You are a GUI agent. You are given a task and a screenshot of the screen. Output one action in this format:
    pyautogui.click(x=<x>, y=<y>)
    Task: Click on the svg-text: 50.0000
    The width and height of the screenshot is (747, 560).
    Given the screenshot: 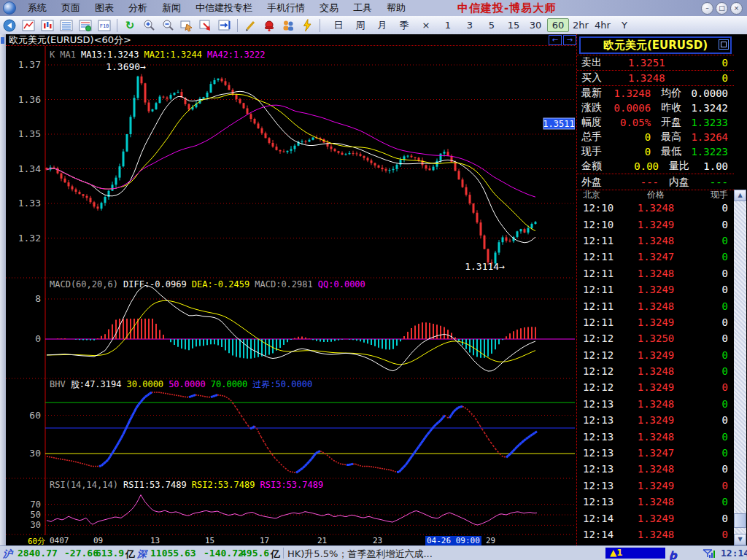 What is the action you would take?
    pyautogui.click(x=187, y=384)
    